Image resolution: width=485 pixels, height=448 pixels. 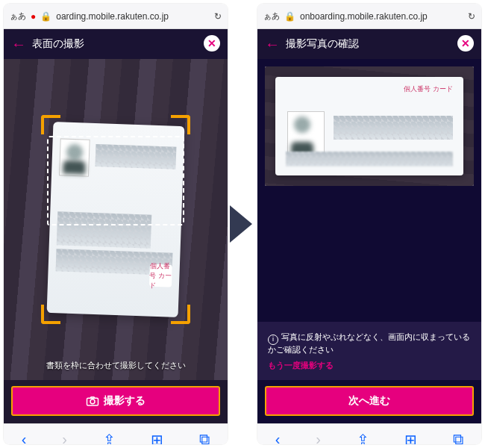 What do you see at coordinates (58, 44) in the screenshot?
I see `page-title: 表面の撮影` at bounding box center [58, 44].